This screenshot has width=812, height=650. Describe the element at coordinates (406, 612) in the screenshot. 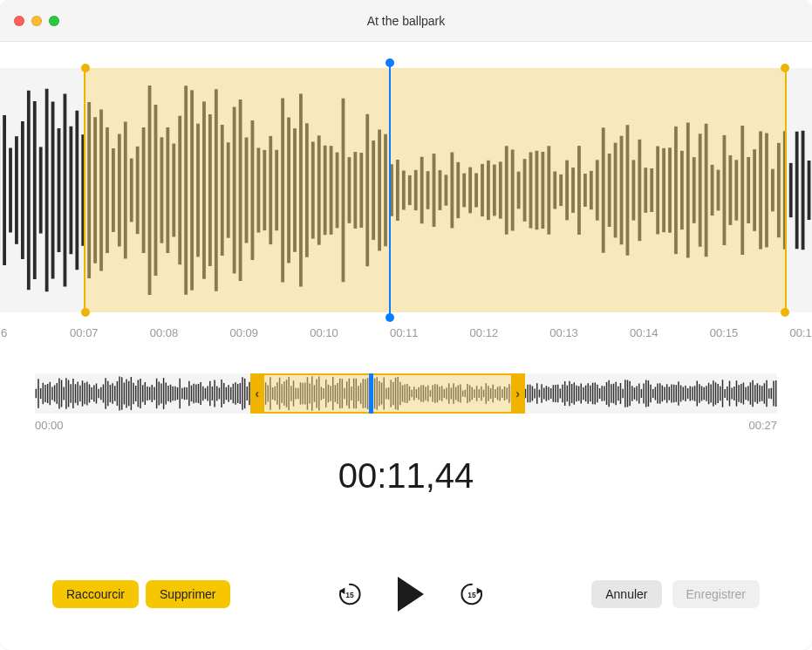

I see `edit-toolbar: Raccourcir Supprimer 15 15` at that location.